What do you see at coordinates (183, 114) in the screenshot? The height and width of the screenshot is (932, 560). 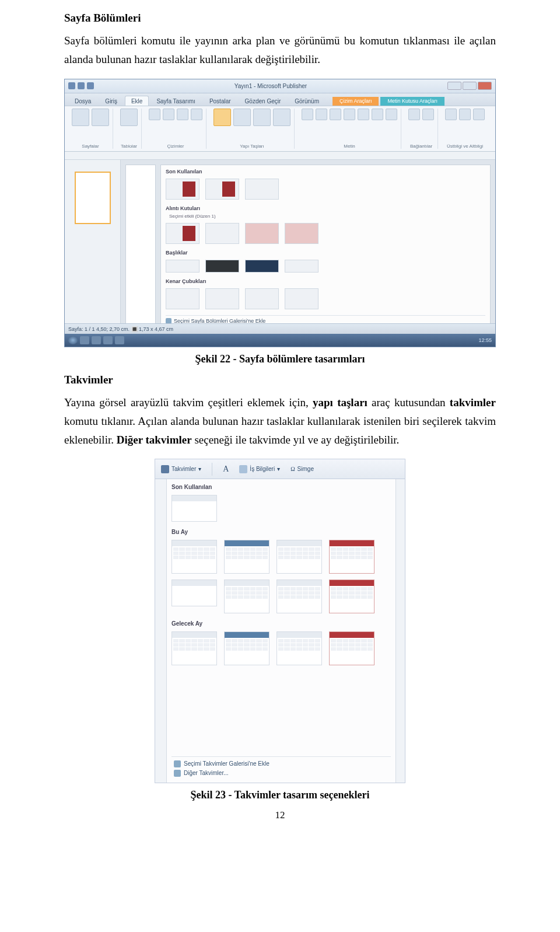 I see `shapes-icon` at bounding box center [183, 114].